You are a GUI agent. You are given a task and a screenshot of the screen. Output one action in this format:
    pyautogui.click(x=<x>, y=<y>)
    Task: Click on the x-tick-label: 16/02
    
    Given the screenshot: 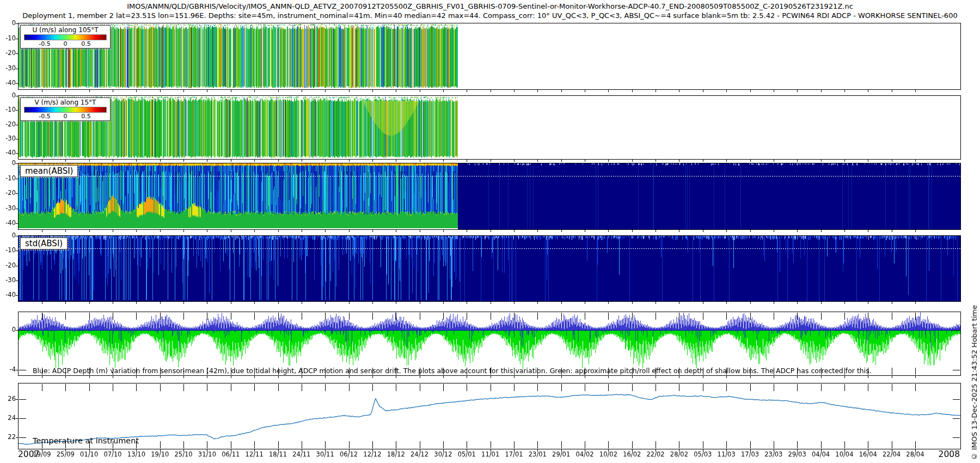 What is the action you would take?
    pyautogui.click(x=632, y=454)
    